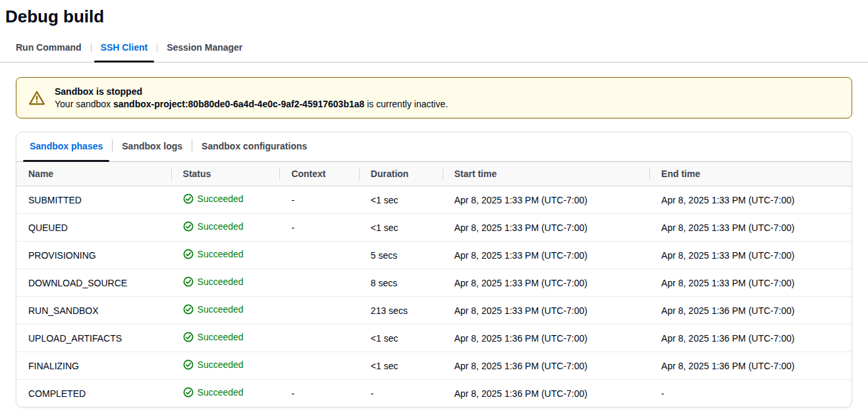 The image size is (868, 416). Describe the element at coordinates (319, 174) in the screenshot. I see `column-header-context: Context` at that location.